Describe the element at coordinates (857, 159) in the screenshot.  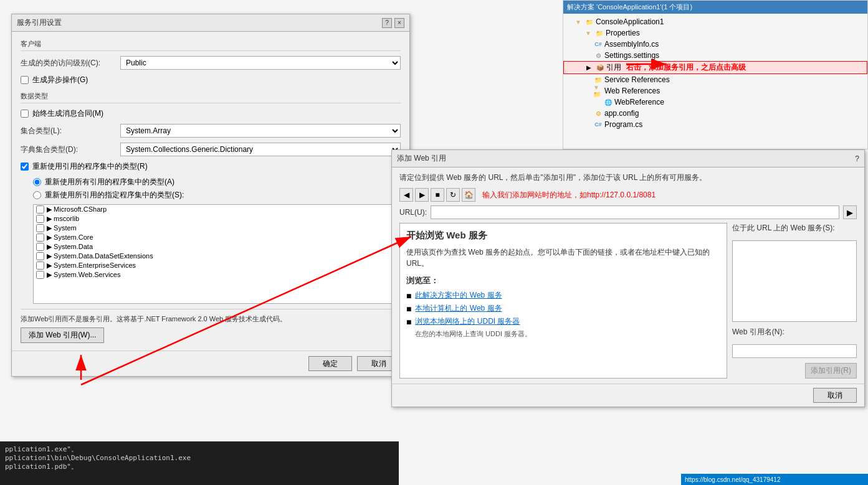
I see `awr-help-btn: ?` at that location.